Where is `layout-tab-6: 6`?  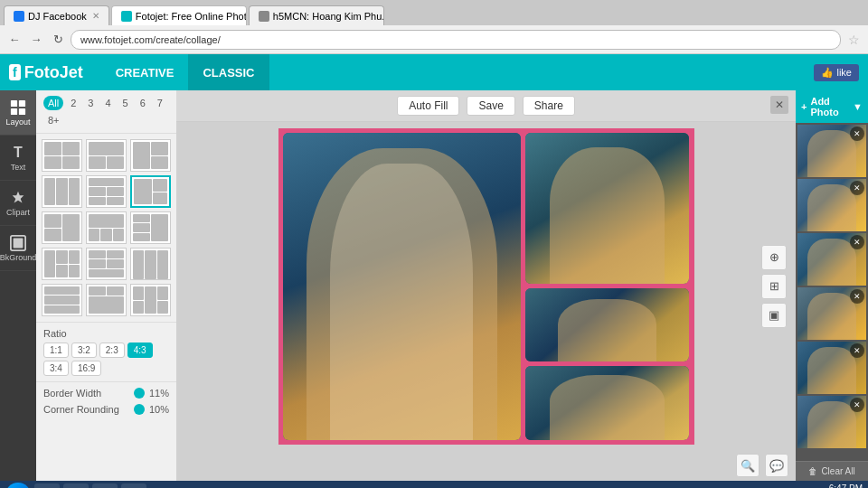 layout-tab-6: 6 is located at coordinates (143, 103).